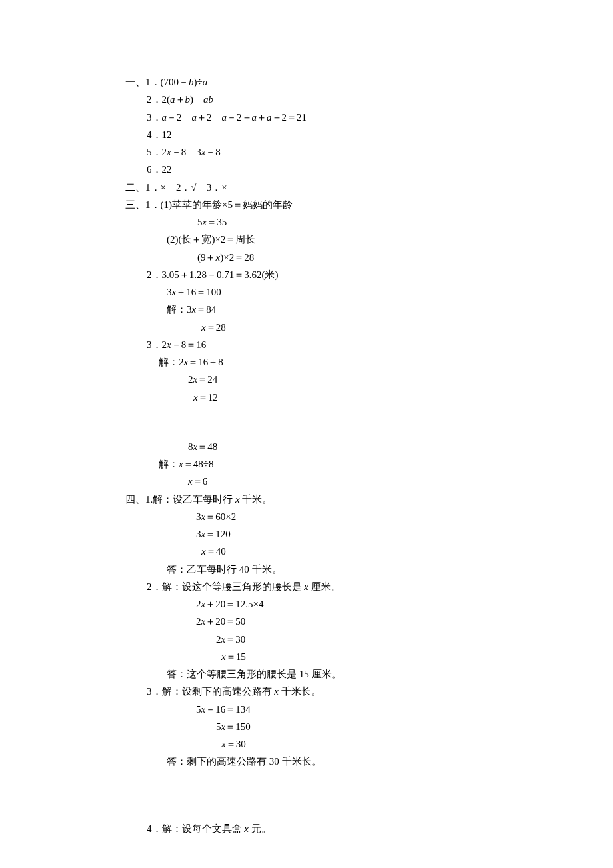  Describe the element at coordinates (369, 761) in the screenshot. I see `section-4-item-3-answer: 答：剩下的高速公路有 30 千米长。` at that location.